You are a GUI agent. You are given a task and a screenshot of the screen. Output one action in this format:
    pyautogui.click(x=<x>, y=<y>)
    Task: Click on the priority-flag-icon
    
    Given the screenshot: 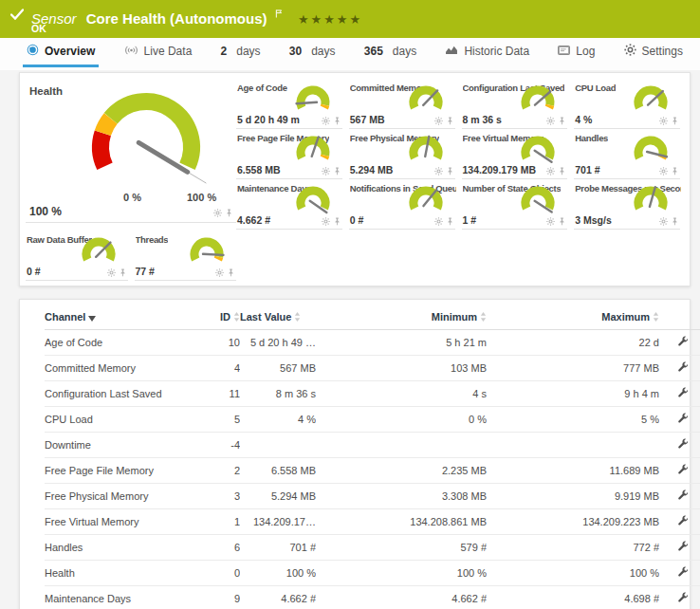 What is the action you would take?
    pyautogui.click(x=281, y=13)
    